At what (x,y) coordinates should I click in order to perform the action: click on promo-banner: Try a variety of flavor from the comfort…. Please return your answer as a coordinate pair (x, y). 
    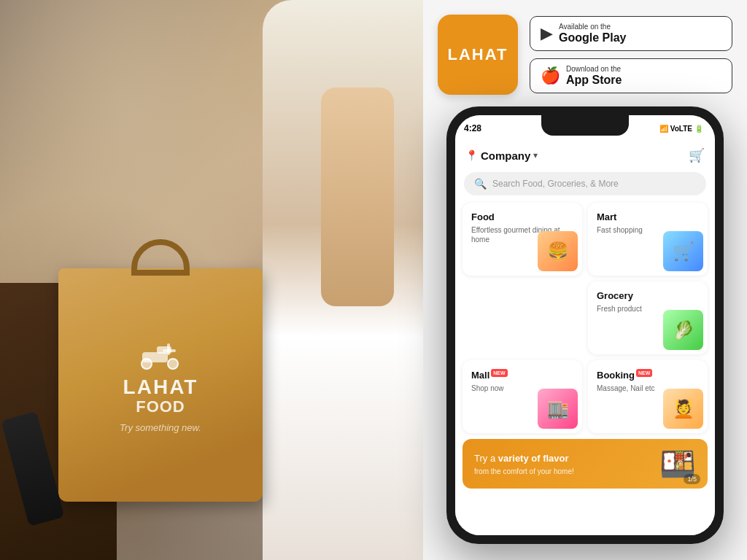
    Looking at the image, I should click on (585, 464).